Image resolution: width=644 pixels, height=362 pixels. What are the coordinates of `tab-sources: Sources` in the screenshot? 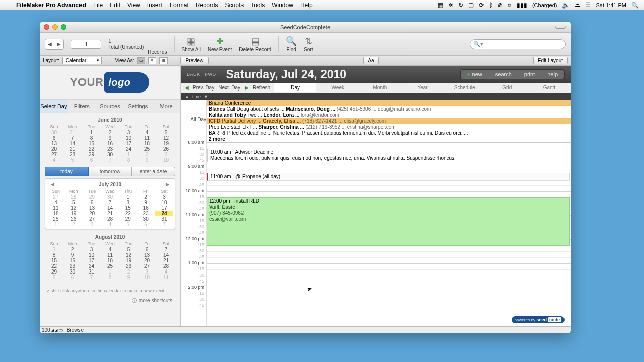 It's located at (110, 106).